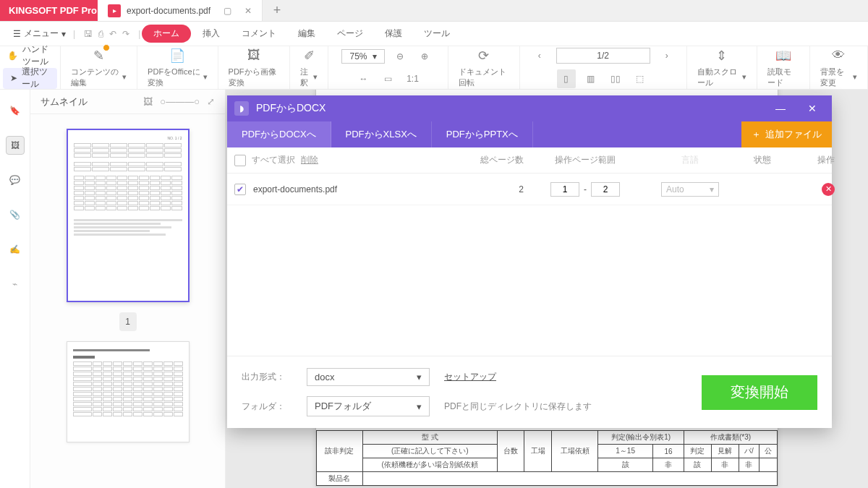 This screenshot has width=868, height=488. What do you see at coordinates (667, 56) in the screenshot?
I see `next-page-icon: ›` at bounding box center [667, 56].